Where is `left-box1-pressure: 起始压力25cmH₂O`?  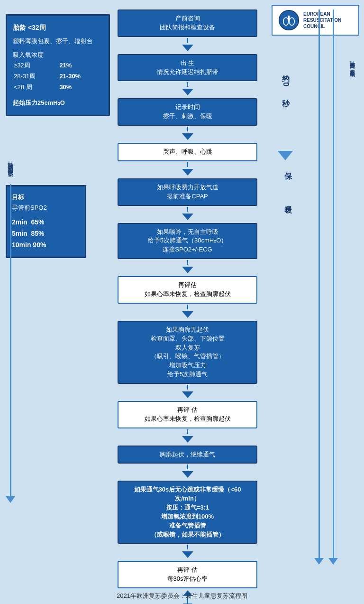
left-box1-pressure: 起始压力25cmH₂O is located at coordinates (58, 103).